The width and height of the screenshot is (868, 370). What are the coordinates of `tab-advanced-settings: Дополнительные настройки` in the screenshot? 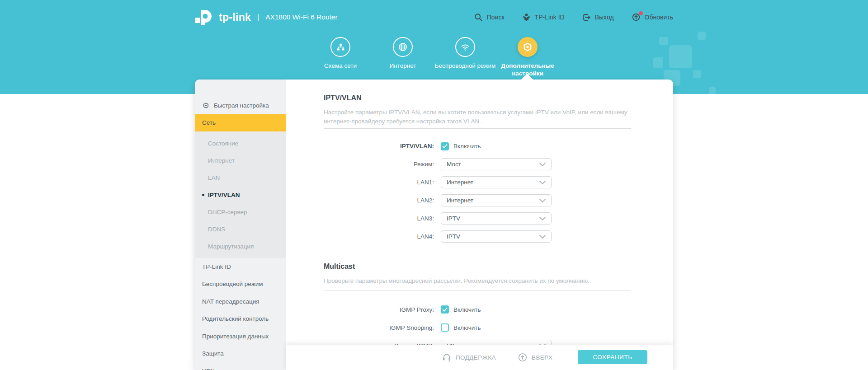 It's located at (528, 57).